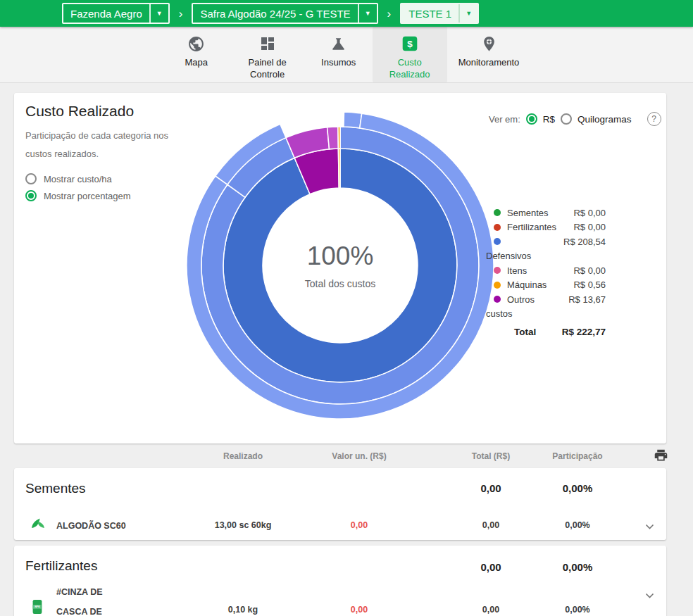 Image resolution: width=693 pixels, height=616 pixels. I want to click on app-header: Fazenda Aegro ▼ › Safra Algodão 24/25 - …, so click(346, 13).